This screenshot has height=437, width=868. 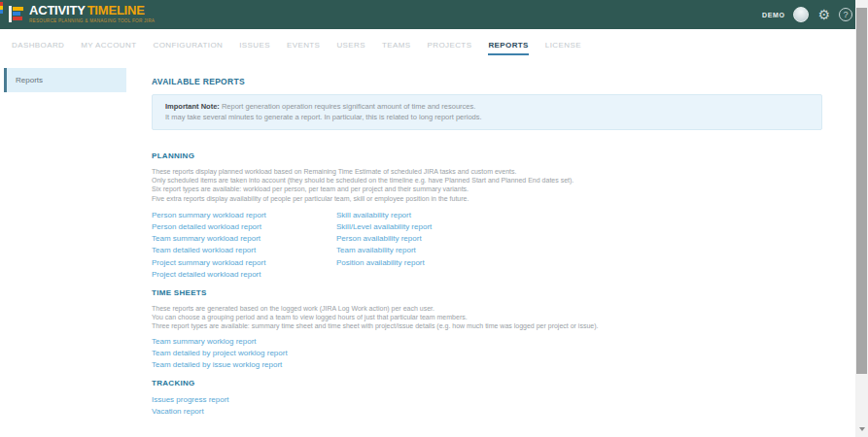 I want to click on link-vacation-report: Vacation report, so click(x=487, y=412).